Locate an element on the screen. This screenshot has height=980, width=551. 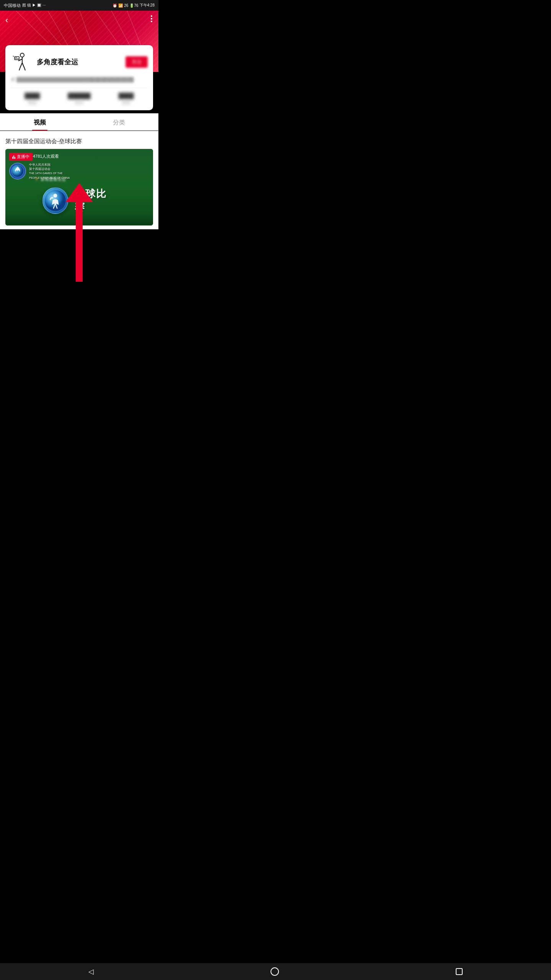
arrow-head is located at coordinates (79, 193).